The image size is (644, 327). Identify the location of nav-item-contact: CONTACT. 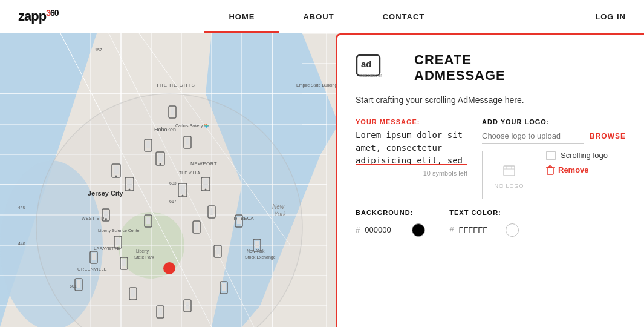
(404, 17).